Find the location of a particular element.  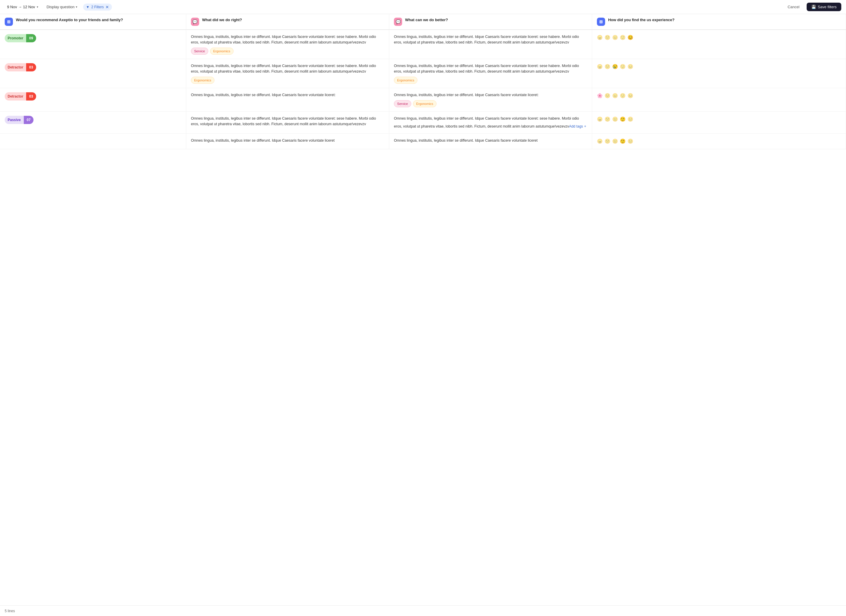

add-tags-button: Add tags + is located at coordinates (577, 126).